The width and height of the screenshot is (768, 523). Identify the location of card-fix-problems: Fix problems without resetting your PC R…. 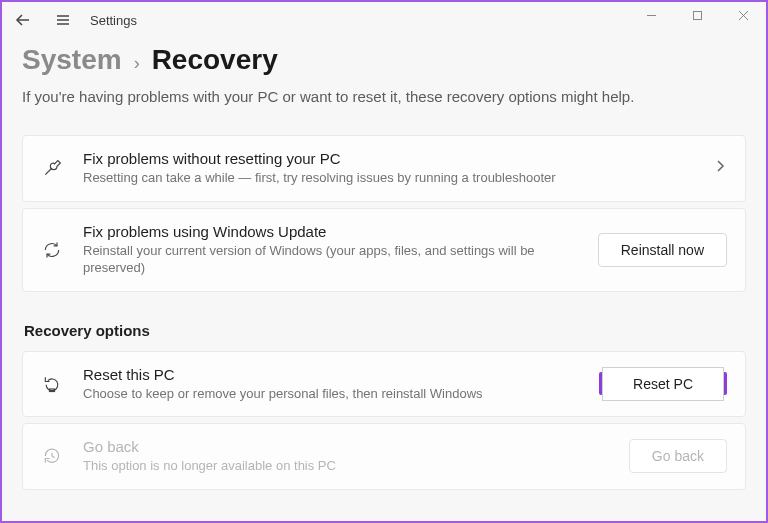
(384, 168).